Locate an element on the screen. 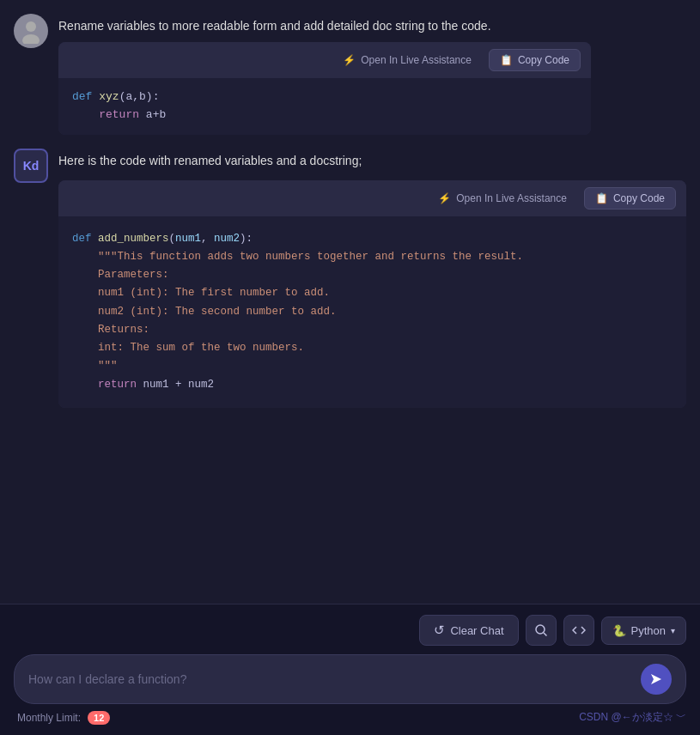  toolbar-row: ↺ Clear Chat 🐍 Python ▾ is located at coordinates (350, 630).